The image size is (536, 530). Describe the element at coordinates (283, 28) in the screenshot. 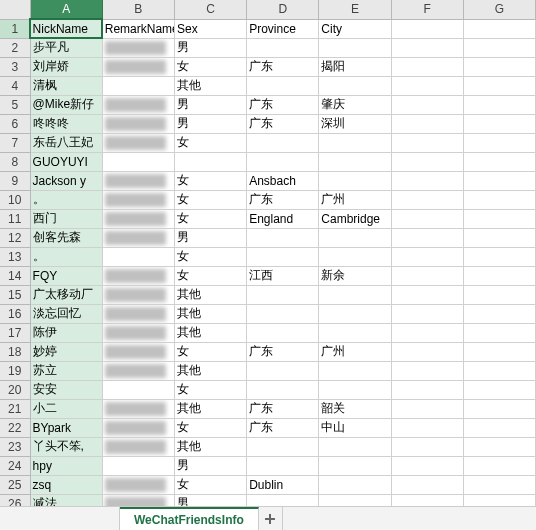

I see `cell: Province` at that location.